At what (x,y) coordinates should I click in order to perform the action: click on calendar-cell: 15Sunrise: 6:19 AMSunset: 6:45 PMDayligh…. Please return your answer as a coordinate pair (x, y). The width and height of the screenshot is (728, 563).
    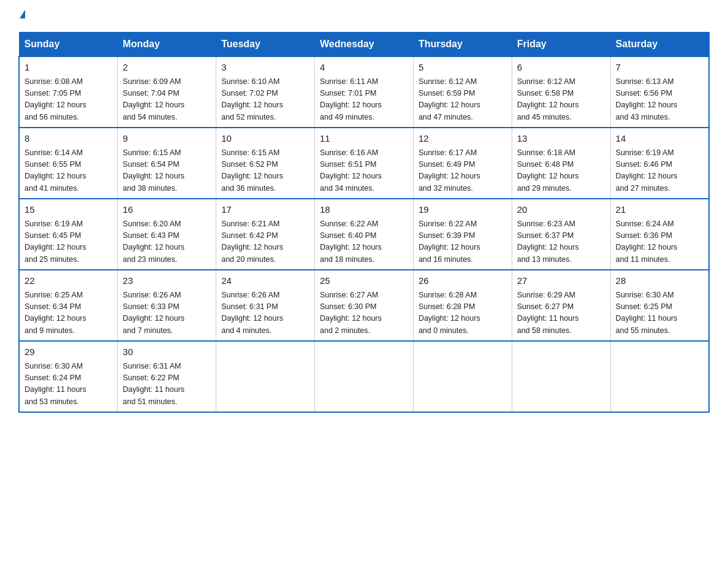
    Looking at the image, I should click on (69, 234).